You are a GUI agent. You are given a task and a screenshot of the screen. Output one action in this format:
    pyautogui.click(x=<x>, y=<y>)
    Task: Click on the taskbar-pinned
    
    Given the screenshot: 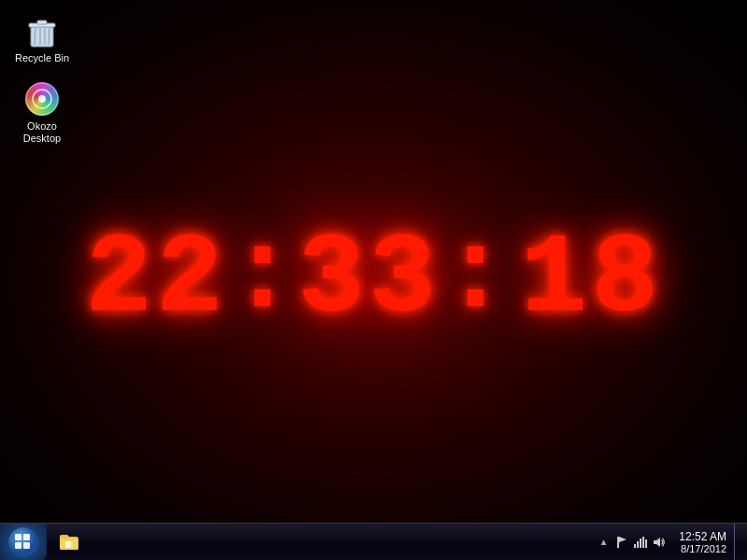 What is the action you would take?
    pyautogui.click(x=69, y=542)
    